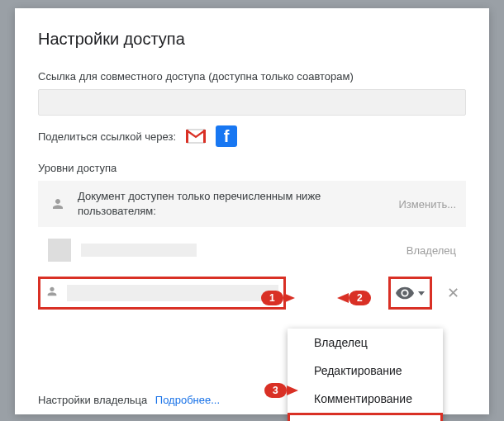 The image size is (504, 421). I want to click on visibility-row: Документ доступен только перечисленным н…, so click(252, 204).